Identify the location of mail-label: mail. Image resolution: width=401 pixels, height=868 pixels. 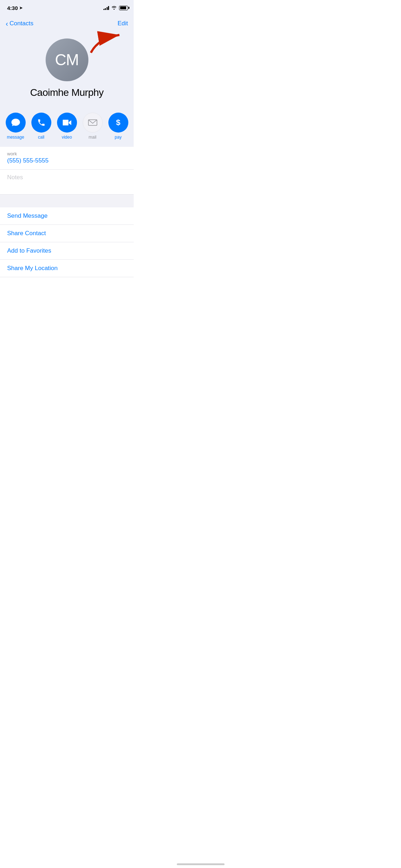
(92, 137).